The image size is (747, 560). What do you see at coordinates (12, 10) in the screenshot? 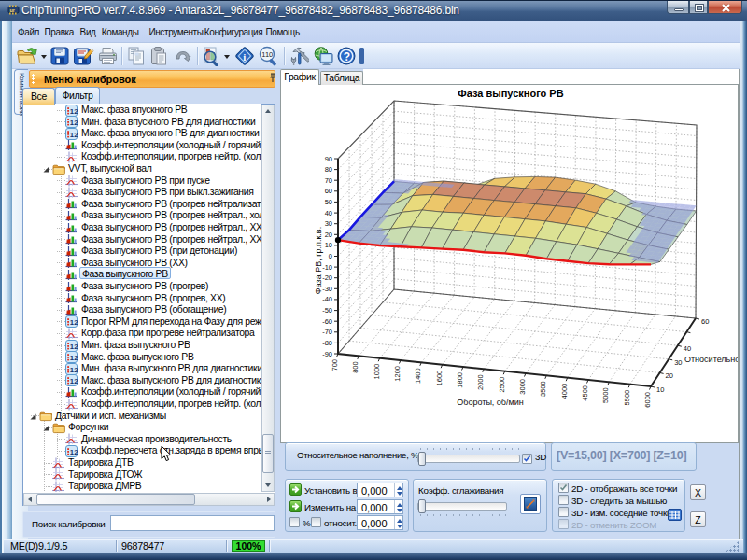
I see `svg-text: ur` at bounding box center [12, 10].